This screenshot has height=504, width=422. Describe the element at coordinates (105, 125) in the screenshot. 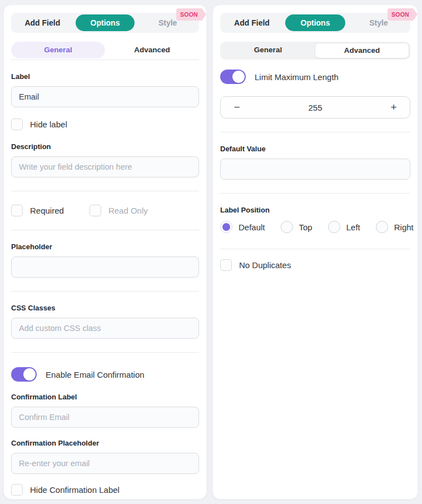

I see `hide-label-checkbox-row: Hide label` at that location.